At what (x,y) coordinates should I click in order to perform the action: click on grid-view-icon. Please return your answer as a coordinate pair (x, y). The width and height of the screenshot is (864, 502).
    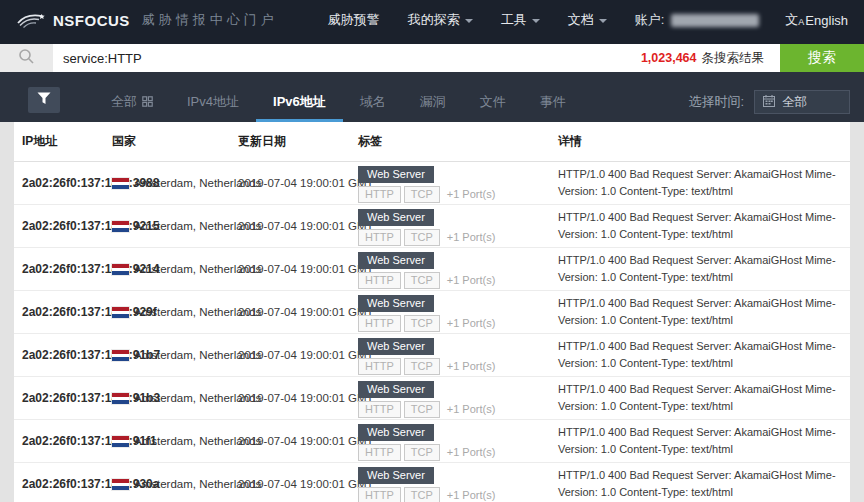
    Looking at the image, I should click on (148, 102).